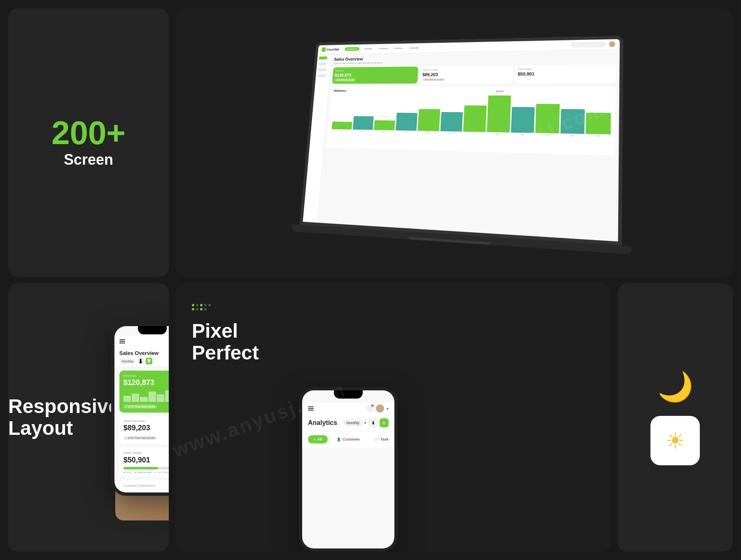 The height and width of the screenshot is (560, 741). Describe the element at coordinates (142, 341) in the screenshot. I see `phone-header` at that location.